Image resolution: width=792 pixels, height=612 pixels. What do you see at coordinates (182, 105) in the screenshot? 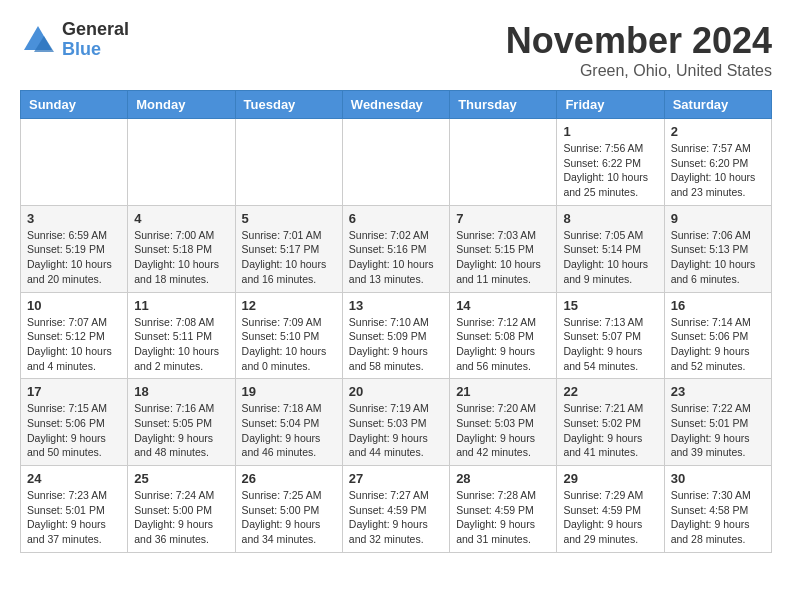
I see `header-monday: Monday` at bounding box center [182, 105].